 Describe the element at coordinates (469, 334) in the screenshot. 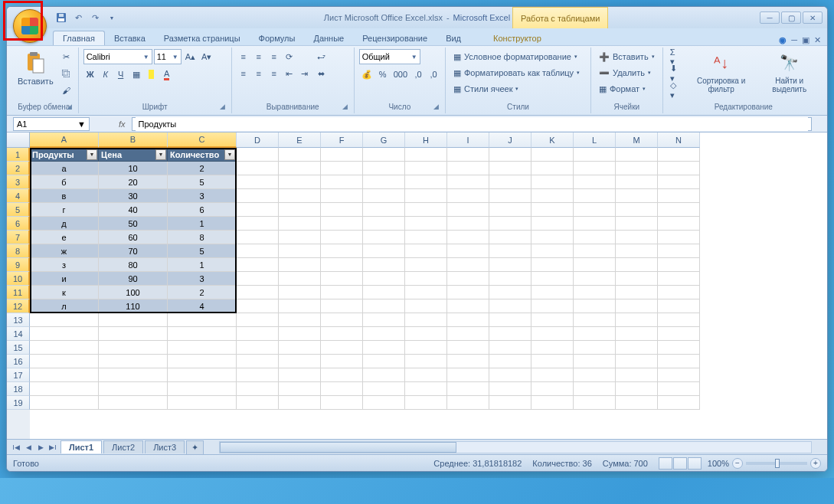

I see `cell-I14` at that location.